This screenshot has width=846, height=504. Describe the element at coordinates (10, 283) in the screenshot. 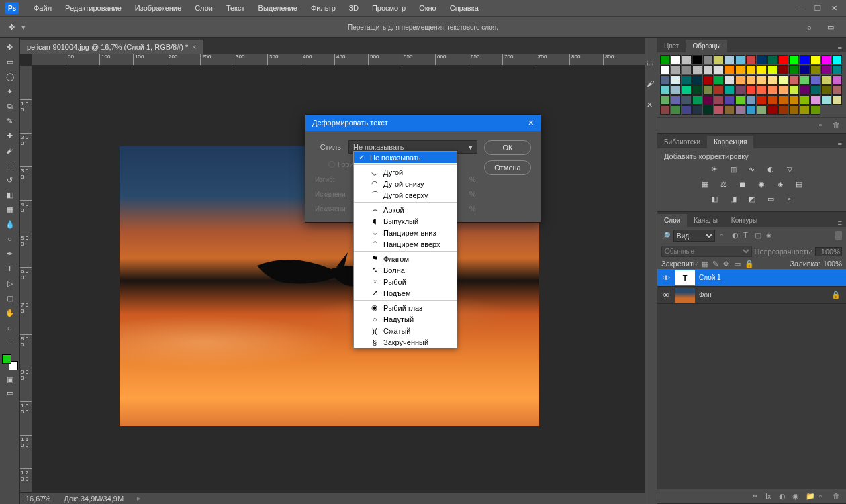

I see `path-select-tool: ▷` at that location.